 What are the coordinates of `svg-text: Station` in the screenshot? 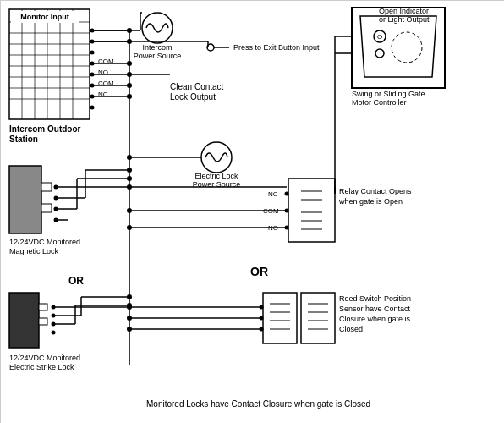 It's located at (24, 139).